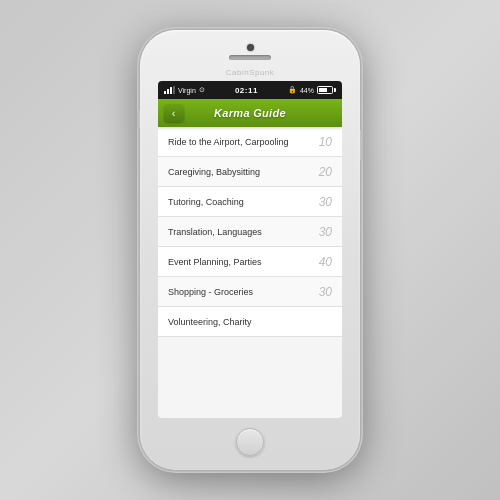 The height and width of the screenshot is (500, 500). I want to click on list-item-value: 40, so click(326, 262).